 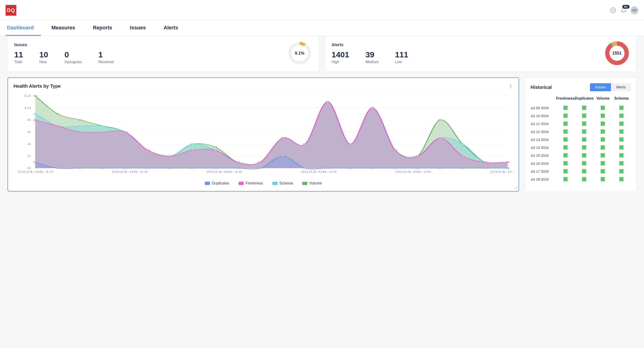 I want to click on tab-measures: Measures, so click(x=66, y=28).